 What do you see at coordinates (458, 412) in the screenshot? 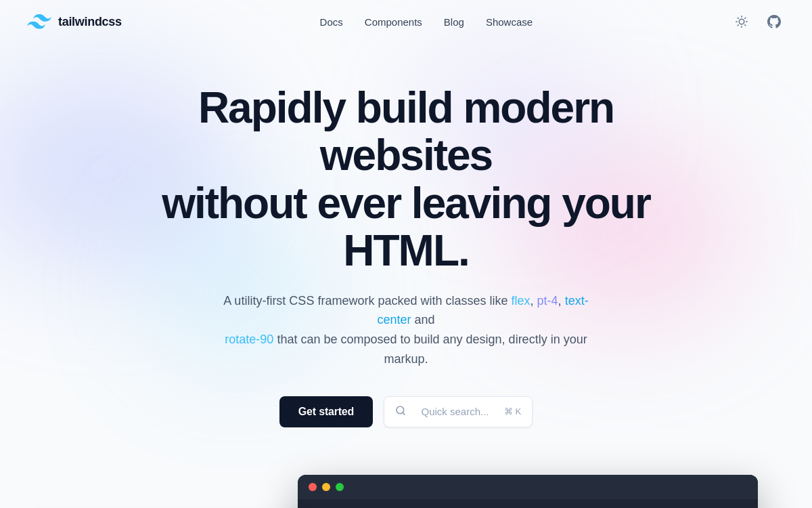
I see `search-box: Quick search... ⌘ K` at bounding box center [458, 412].